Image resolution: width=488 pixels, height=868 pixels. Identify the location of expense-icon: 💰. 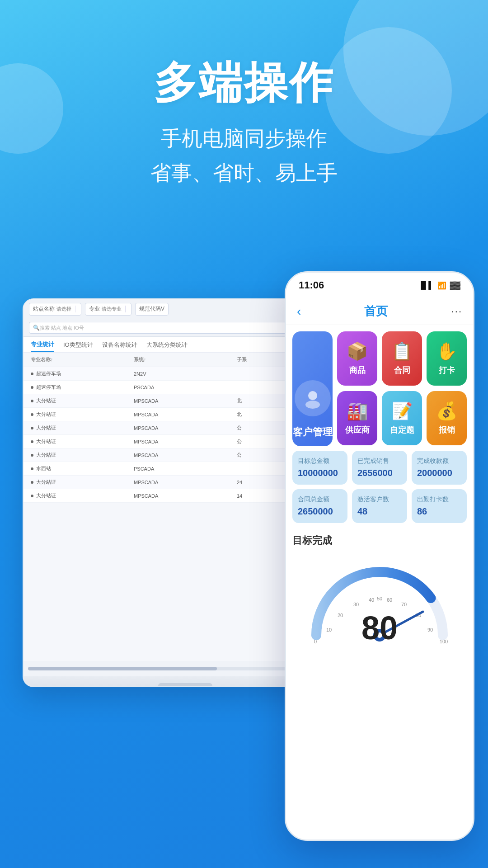
(446, 411).